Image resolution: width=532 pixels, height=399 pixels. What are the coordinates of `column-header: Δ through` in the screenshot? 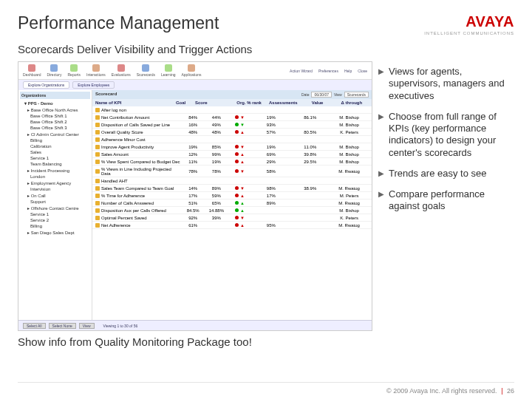 It's located at (352, 103).